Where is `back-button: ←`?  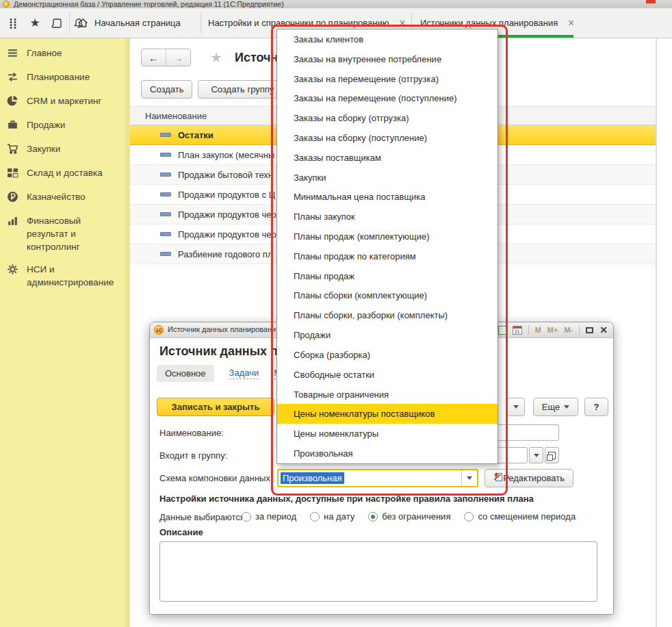 back-button: ← is located at coordinates (153, 57).